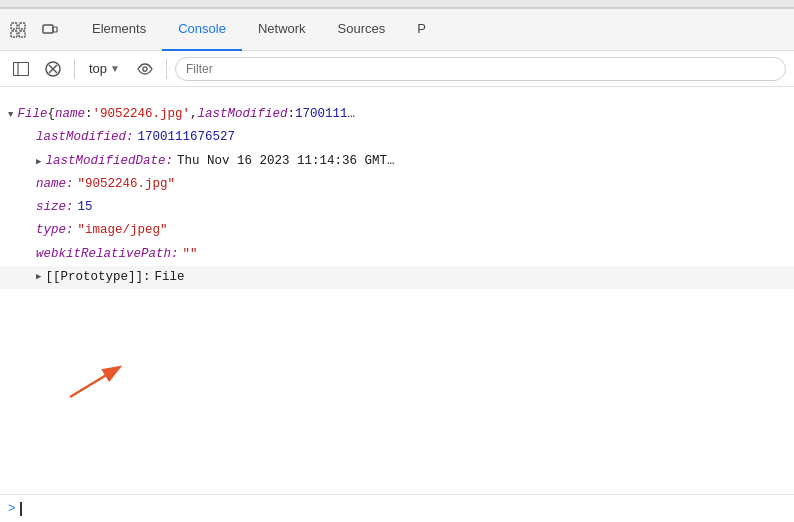 The width and height of the screenshot is (794, 522). What do you see at coordinates (397, 138) in the screenshot?
I see `prop-lastModified: lastModified: 1700111676527` at bounding box center [397, 138].